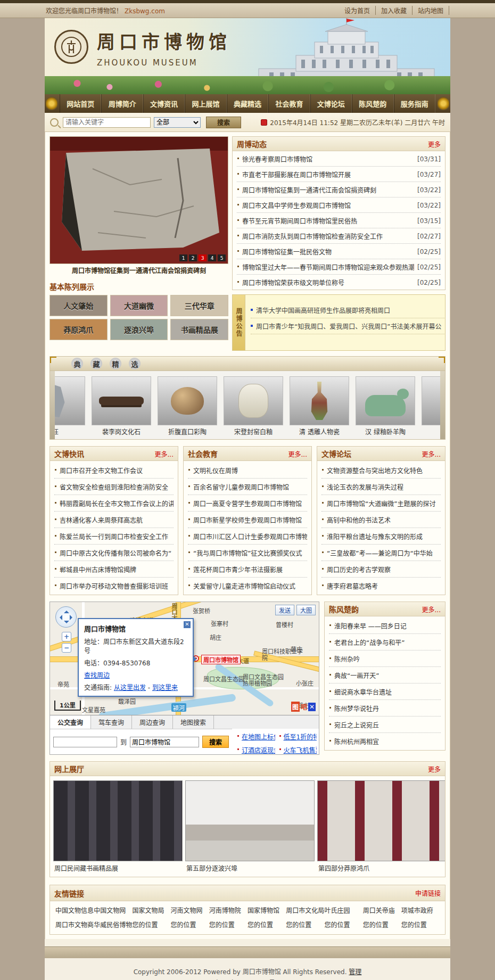  What do you see at coordinates (248, 487) in the screenshot?
I see `list-item: 百余名留守儿童参观周口市博物馆` at bounding box center [248, 487].